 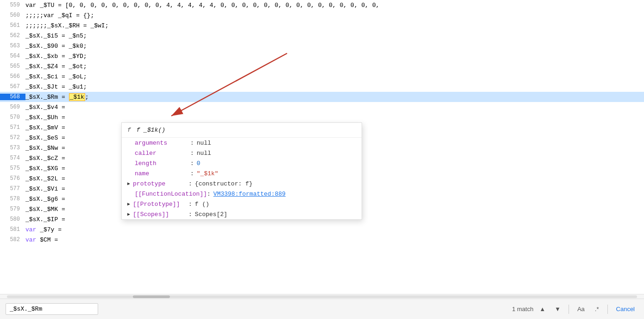 I want to click on code-line: 562_$sX._$i5 = _$n5;, so click(x=322, y=36).